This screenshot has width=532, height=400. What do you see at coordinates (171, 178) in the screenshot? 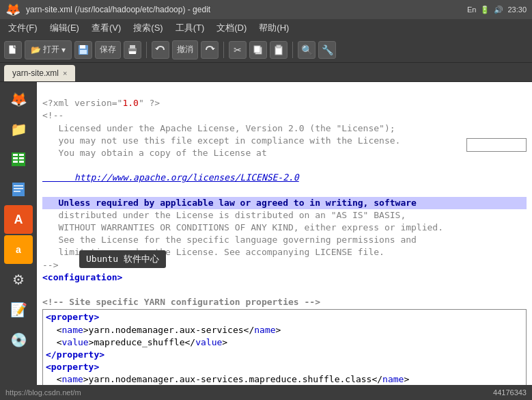
I see `line-license-url: http://www.apache.org/licenses/LICENSE-2…` at bounding box center [171, 178].